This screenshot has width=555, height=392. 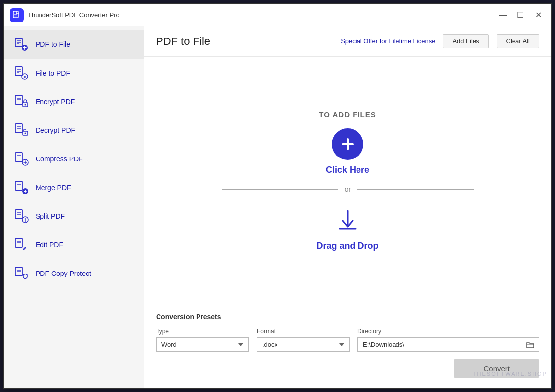 I want to click on sidebar-item-label-compress-pdf: Compress PDF, so click(x=59, y=159).